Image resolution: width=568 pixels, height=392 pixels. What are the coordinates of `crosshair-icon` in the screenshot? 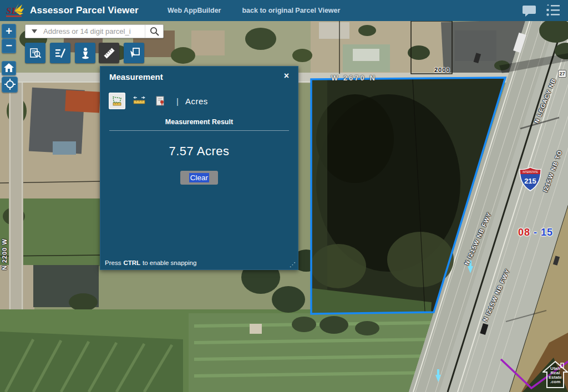 It's located at (10, 84).